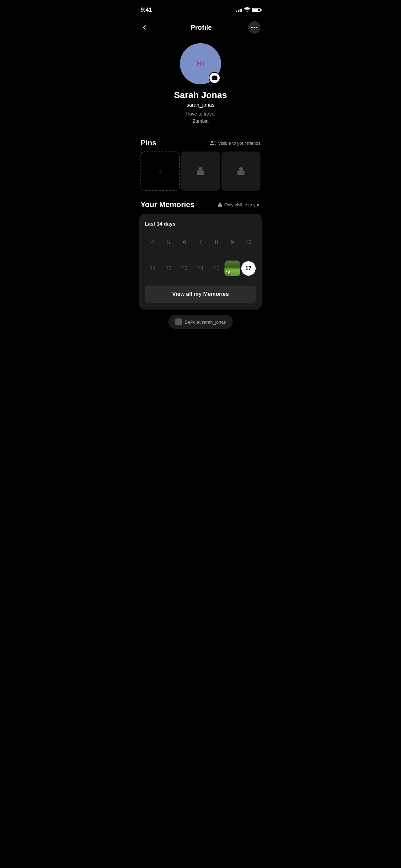 The width and height of the screenshot is (401, 868). What do you see at coordinates (146, 10) in the screenshot?
I see `status-time: 9:41` at bounding box center [146, 10].